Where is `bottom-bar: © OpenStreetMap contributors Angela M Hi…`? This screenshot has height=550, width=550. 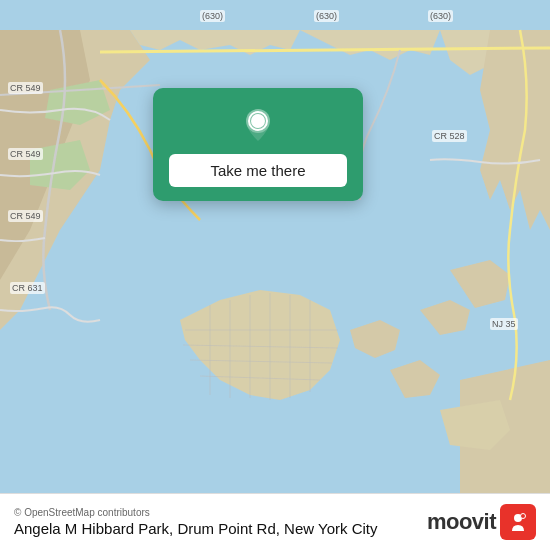
bottom-bar: © OpenStreetMap contributors Angela M Hi… is located at coordinates (275, 522).